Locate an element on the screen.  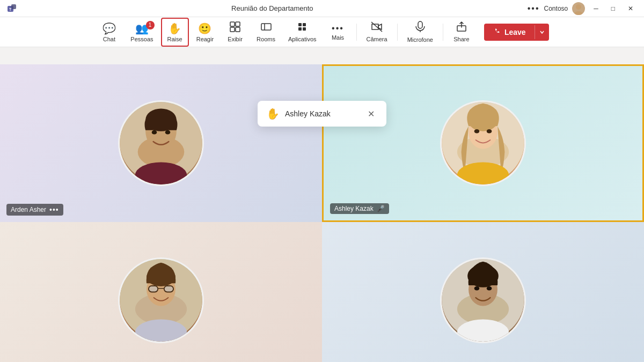
hand-raise-emoji: ✋ is located at coordinates (273, 114).